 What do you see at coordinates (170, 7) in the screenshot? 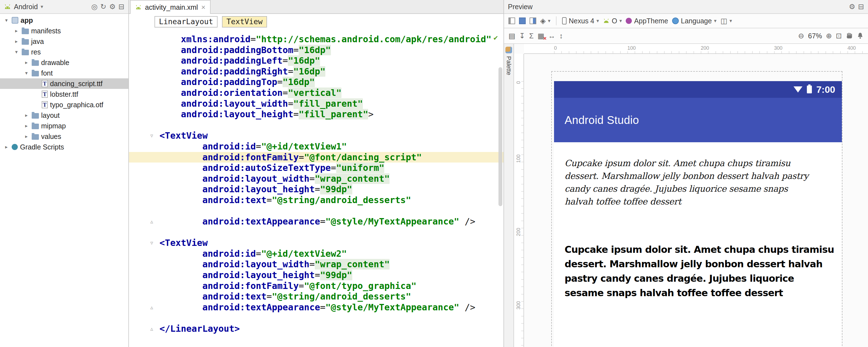
I see `tab-activity-main-xml: activity_main.xml ×` at bounding box center [170, 7].